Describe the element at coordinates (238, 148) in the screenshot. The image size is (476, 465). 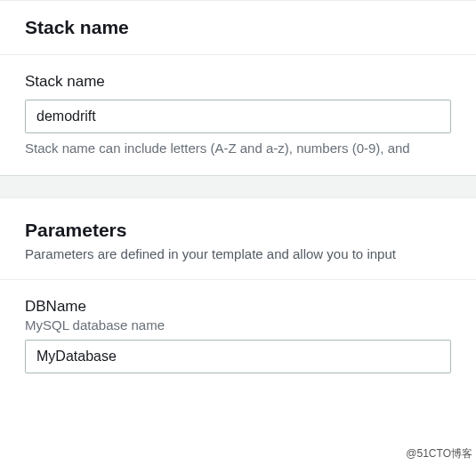
I see `stack-name-hint: Stack name can include letters (A-Z and …` at that location.